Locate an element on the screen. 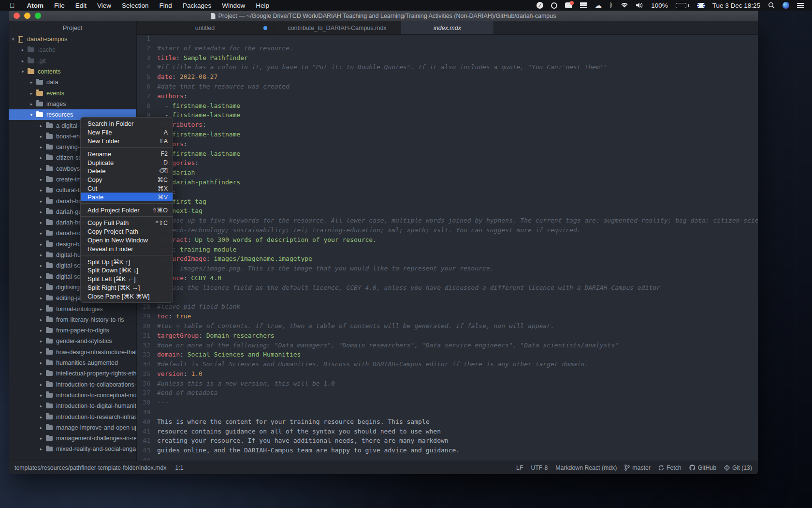 This screenshot has width=812, height=508. menu-packages: Packages is located at coordinates (197, 6).